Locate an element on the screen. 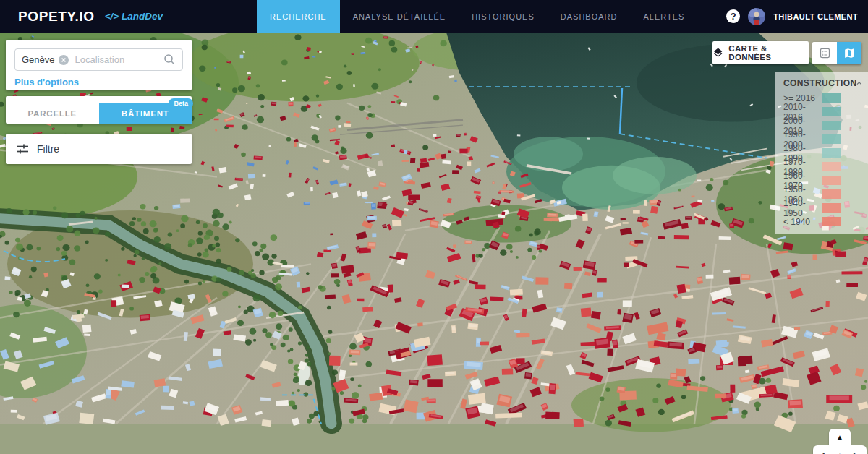 The width and height of the screenshot is (868, 454). carte-donnees-label: CARTE & DONNÉES is located at coordinates (768, 53).